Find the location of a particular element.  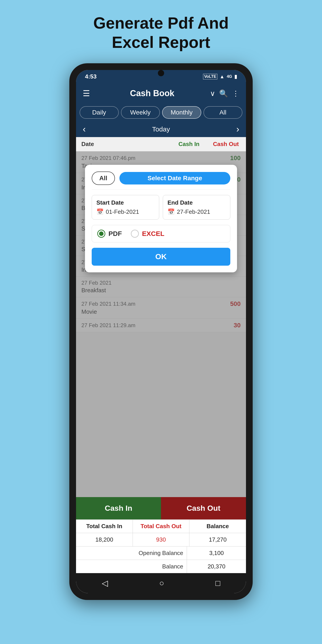

col-cashin: Cash In is located at coordinates (180, 144).